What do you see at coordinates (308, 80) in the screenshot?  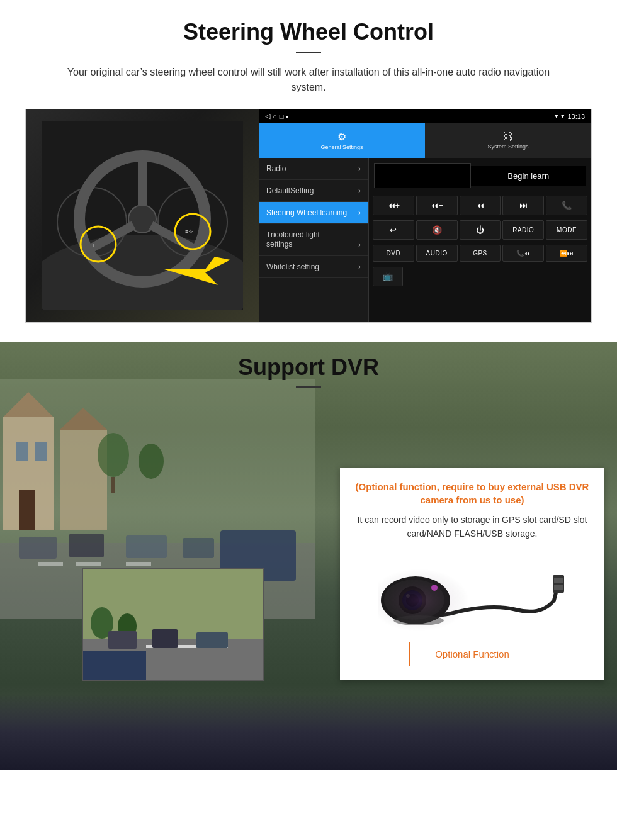 I see `steering-subtitle: Your original car’s steering wheel contr…` at bounding box center [308, 80].